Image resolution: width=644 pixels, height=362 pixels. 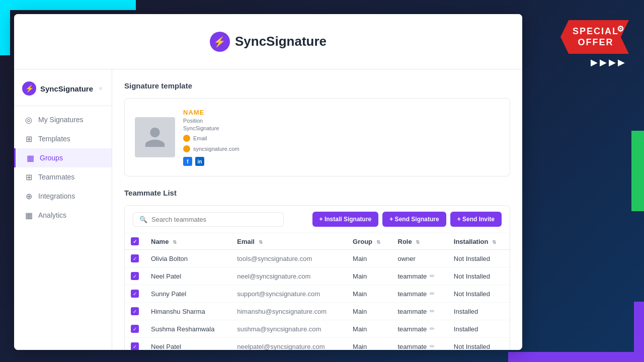 What do you see at coordinates (29, 196) in the screenshot?
I see `integrations-icon: ⊕` at bounding box center [29, 196].